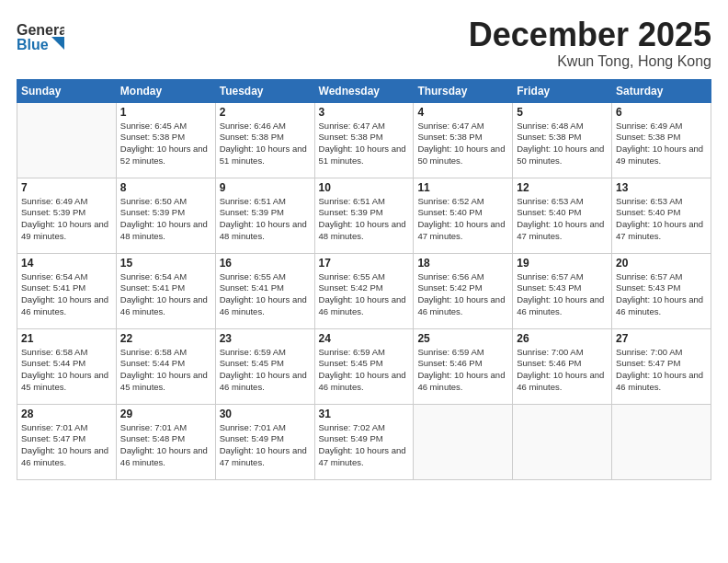  Describe the element at coordinates (662, 144) in the screenshot. I see `day-info: Sunrise: 6:49 AM Sunset: 5:38 PM Dayligh…` at that location.